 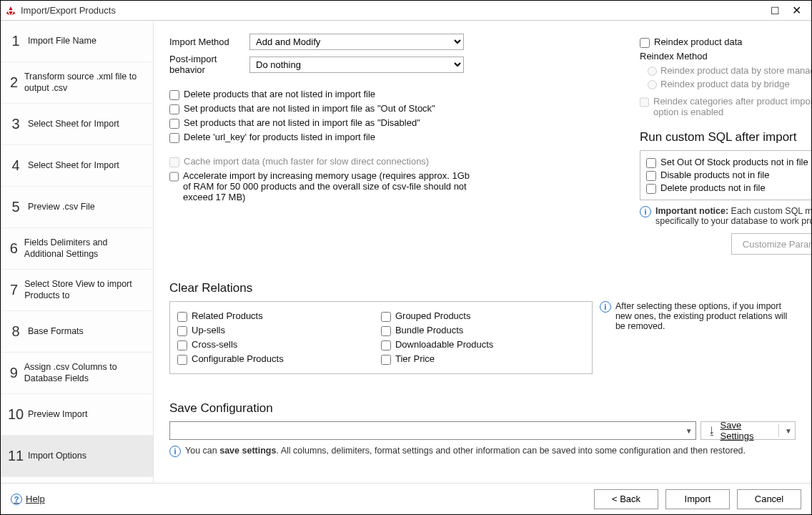 What do you see at coordinates (279, 330) in the screenshot?
I see `chk-upsells: Up-sells` at bounding box center [279, 330].